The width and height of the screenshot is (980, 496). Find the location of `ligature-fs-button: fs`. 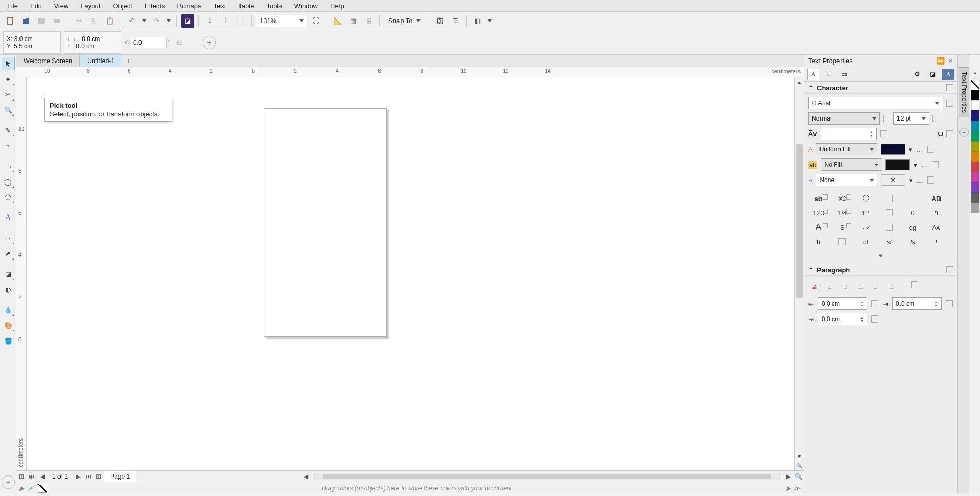

ligature-fs-button: fs is located at coordinates (913, 242).